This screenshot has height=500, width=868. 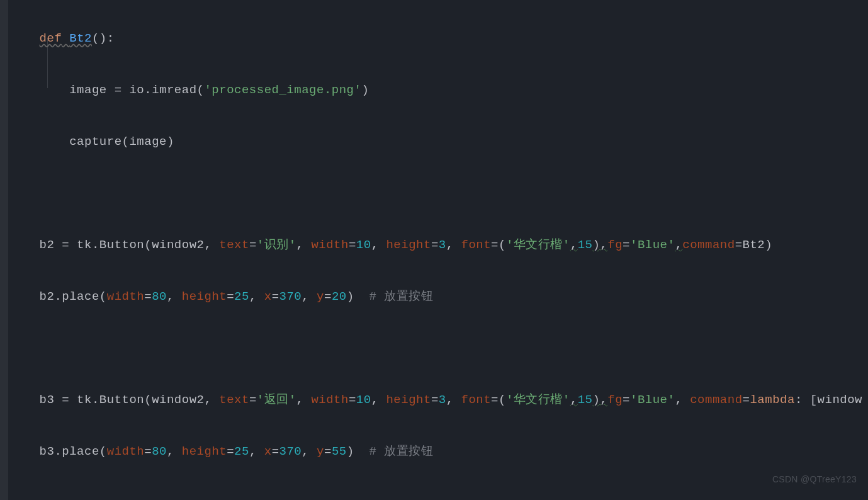 What do you see at coordinates (4, 250) in the screenshot?
I see `gutter` at bounding box center [4, 250].